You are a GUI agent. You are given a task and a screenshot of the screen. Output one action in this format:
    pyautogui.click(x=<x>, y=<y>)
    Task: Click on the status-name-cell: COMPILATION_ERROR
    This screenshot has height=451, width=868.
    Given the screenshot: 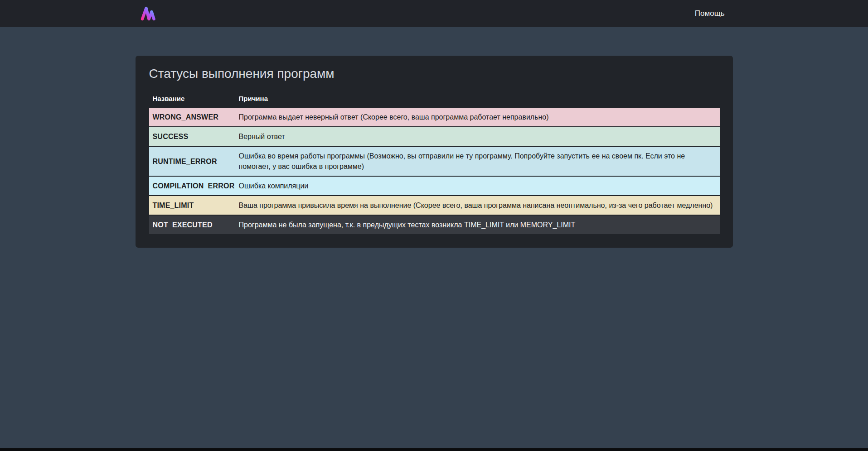 What is the action you would take?
    pyautogui.click(x=192, y=186)
    